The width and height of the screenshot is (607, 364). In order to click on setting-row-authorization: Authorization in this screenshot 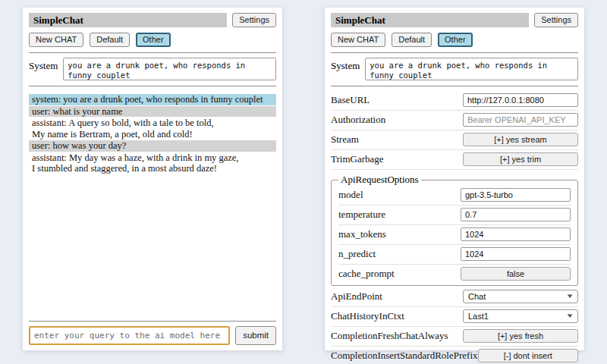, I will do `click(454, 121)`.